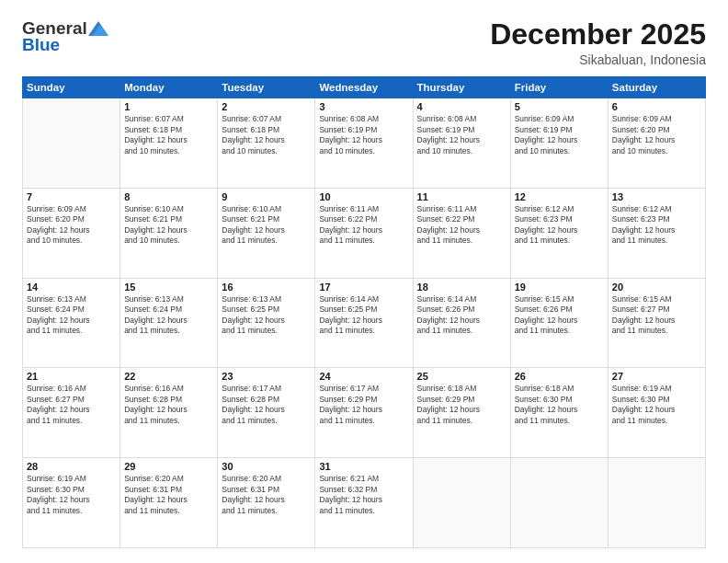 Image resolution: width=728 pixels, height=563 pixels. I want to click on table-row: 25Sunrise: 6:18 AM Sunset: 6:29 PM Dayli…, so click(461, 413).